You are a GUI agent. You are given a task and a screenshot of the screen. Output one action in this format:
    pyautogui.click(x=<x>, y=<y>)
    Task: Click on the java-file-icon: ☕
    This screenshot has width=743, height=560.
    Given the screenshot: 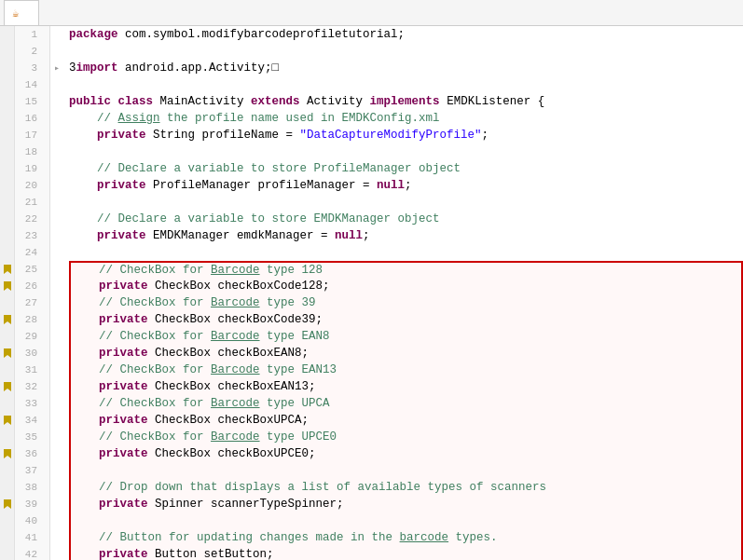 What is the action you would take?
    pyautogui.click(x=15, y=13)
    